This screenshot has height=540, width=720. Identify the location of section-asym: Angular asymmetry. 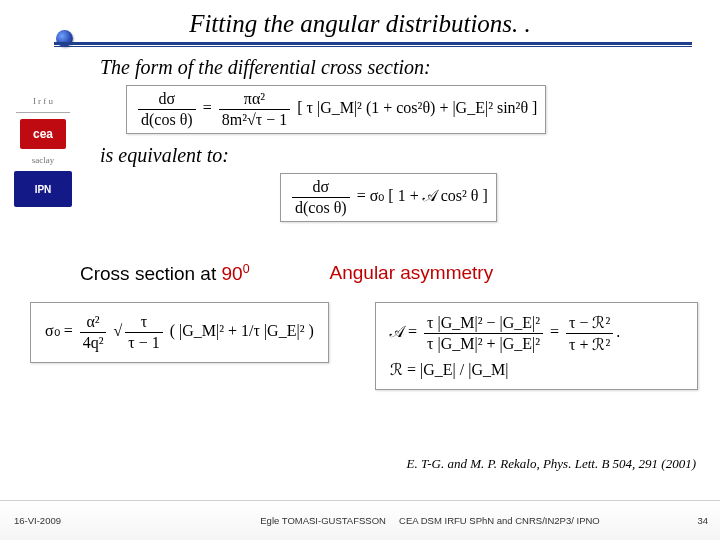
(412, 274).